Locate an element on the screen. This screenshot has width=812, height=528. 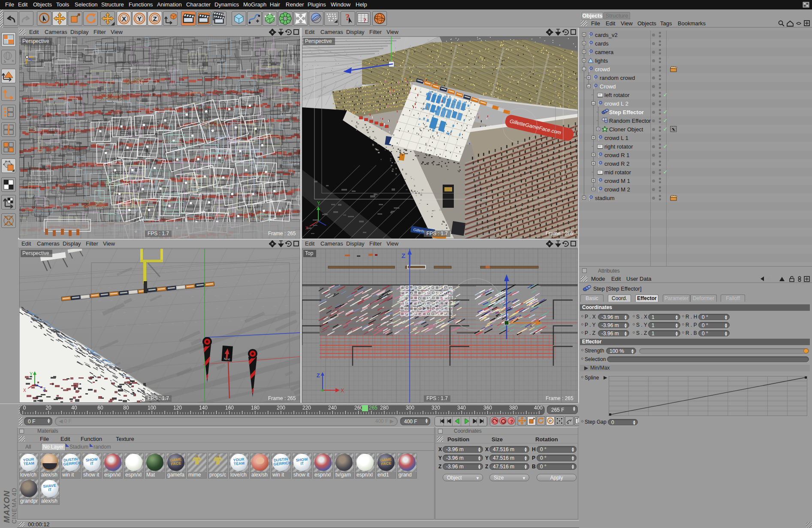
svg-text: MAXON is located at coordinates (7, 507).